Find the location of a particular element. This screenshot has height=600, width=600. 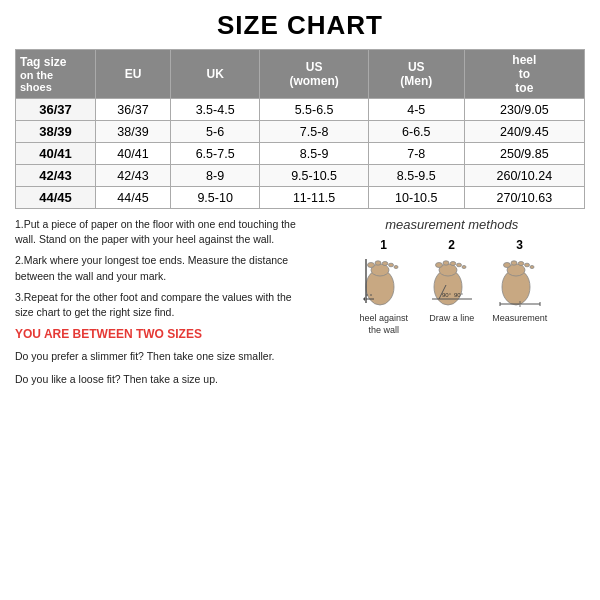

fit-note: Do you like a loose fit? Then take a siz… is located at coordinates (162, 380).